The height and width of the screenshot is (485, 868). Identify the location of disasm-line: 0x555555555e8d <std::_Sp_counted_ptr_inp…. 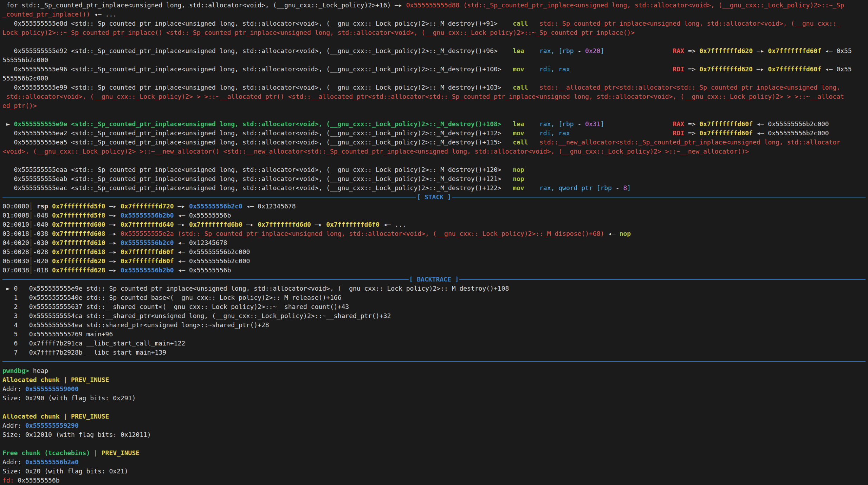
(435, 24).